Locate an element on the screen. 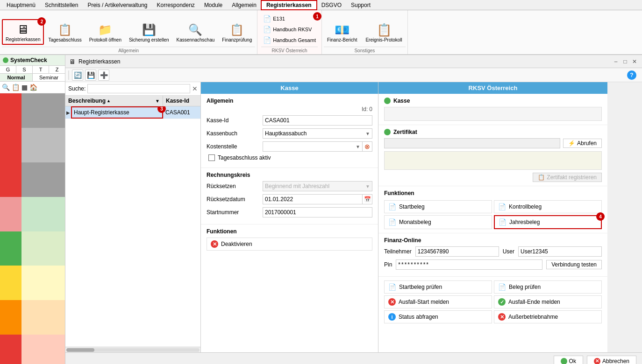 This screenshot has width=642, height=364. status-abfragen-button: i Status abfragen is located at coordinates (438, 317).